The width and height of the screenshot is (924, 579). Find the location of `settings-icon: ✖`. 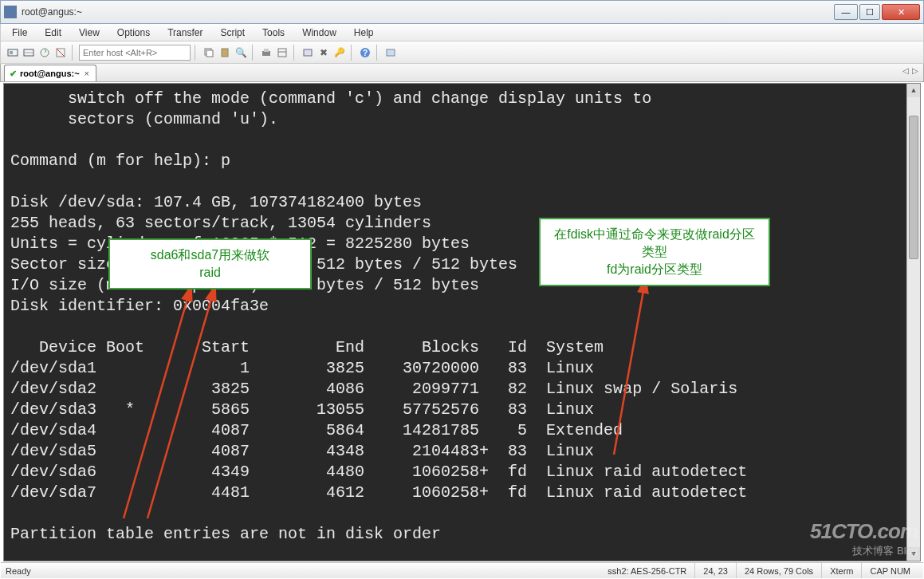

settings-icon: ✖ is located at coordinates (324, 53).